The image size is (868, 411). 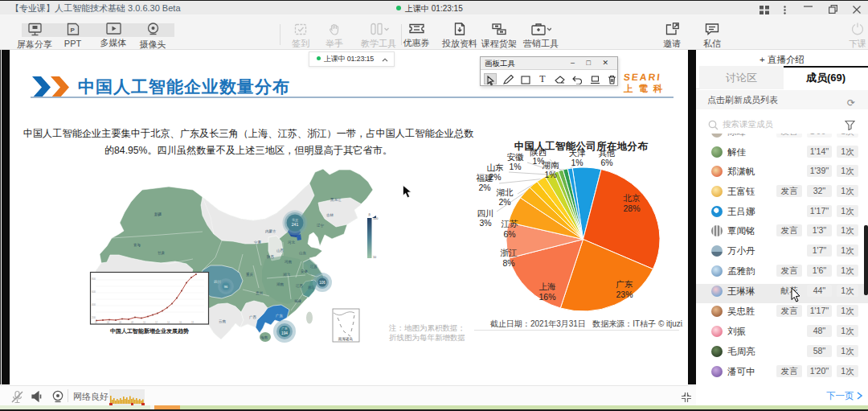 What do you see at coordinates (548, 286) in the screenshot?
I see `svg-text: 上海` at bounding box center [548, 286].